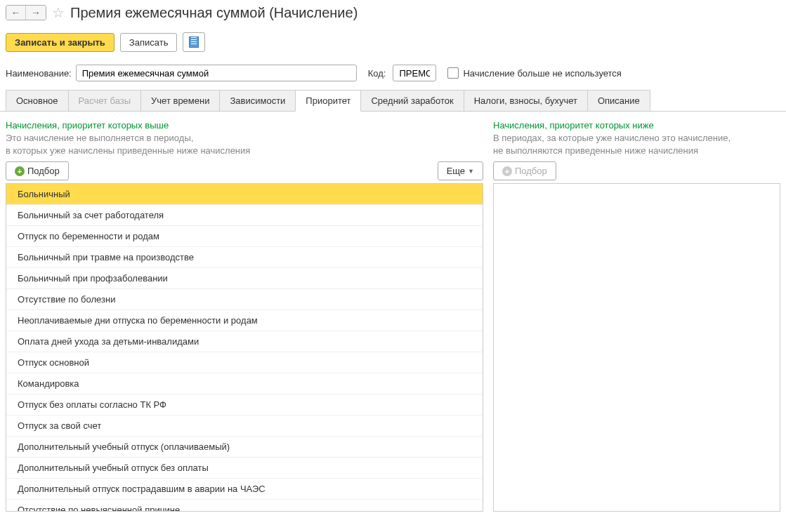 Image resolution: width=786 pixels, height=532 pixels. Describe the element at coordinates (244, 279) in the screenshot. I see `list-item: Больничный при профзаболевании` at that location.